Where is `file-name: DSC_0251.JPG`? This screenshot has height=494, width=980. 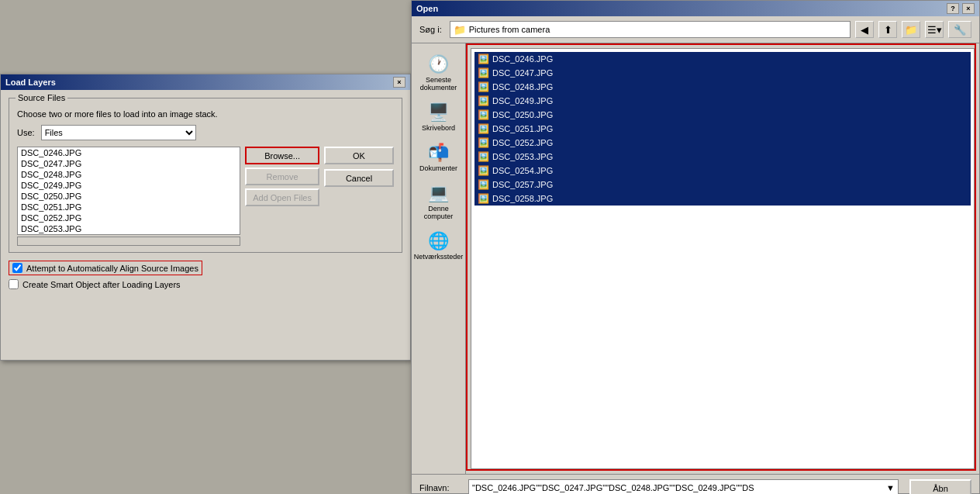 file-name: DSC_0251.JPG is located at coordinates (523, 129).